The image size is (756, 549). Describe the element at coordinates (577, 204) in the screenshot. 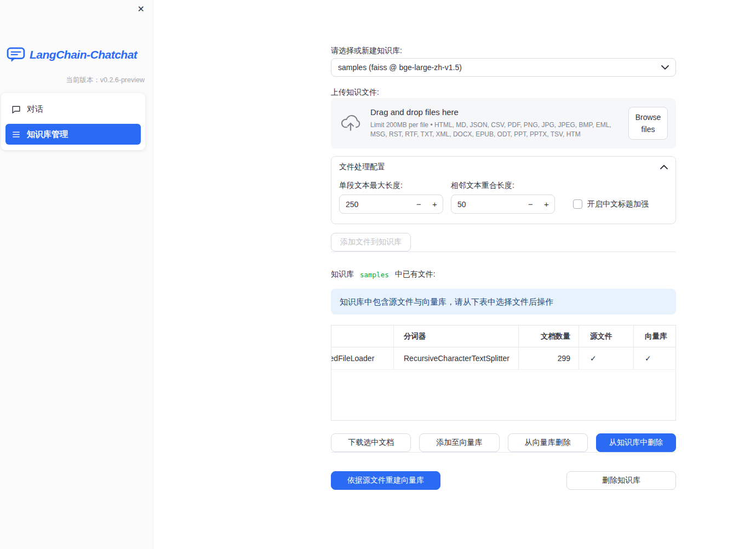

I see `checkbox-icon` at that location.